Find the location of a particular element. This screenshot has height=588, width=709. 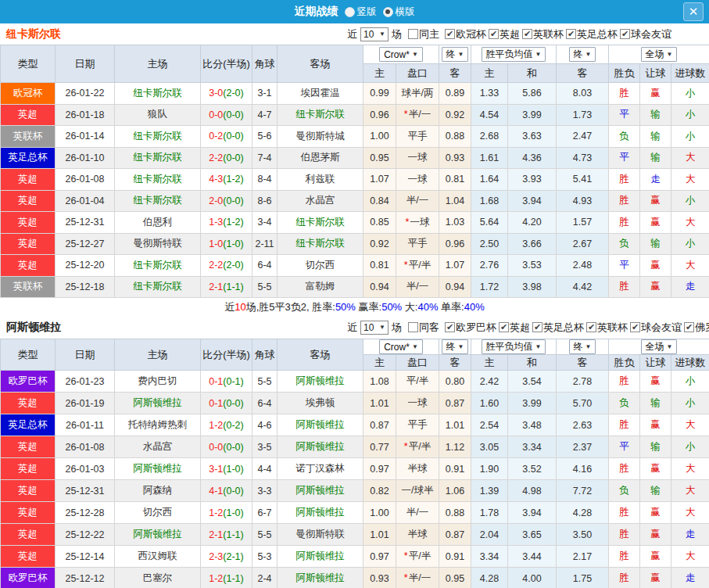

goals-result-cell: 小 is located at coordinates (690, 447).